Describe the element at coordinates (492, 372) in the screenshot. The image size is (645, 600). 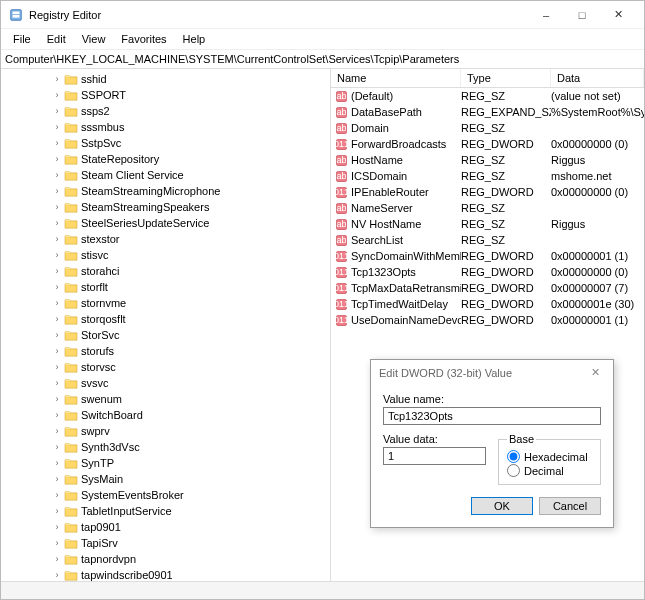
I see `dialog-titlebar: Edit DWORD (32-bit) Value ✕` at that location.